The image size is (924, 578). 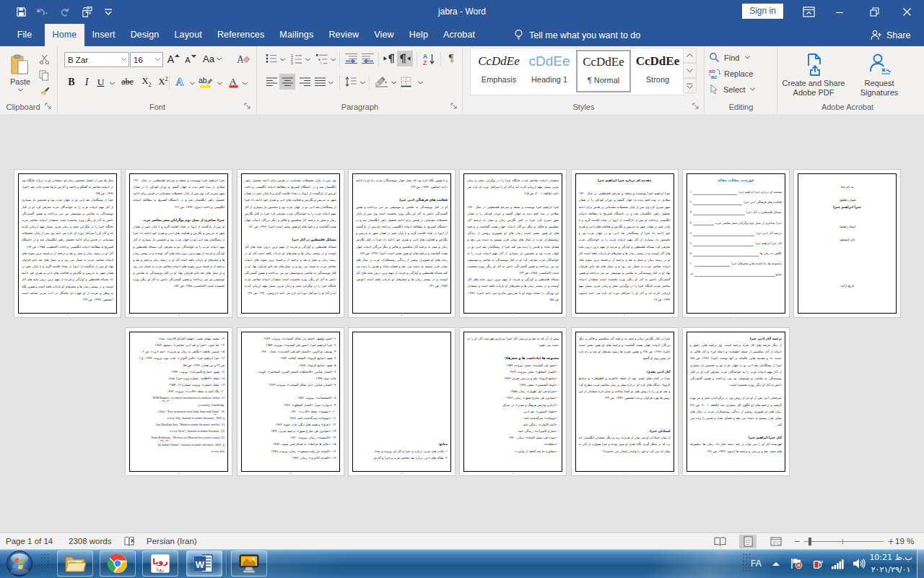 What do you see at coordinates (204, 564) in the screenshot?
I see `taskbar-word-button: W` at bounding box center [204, 564].